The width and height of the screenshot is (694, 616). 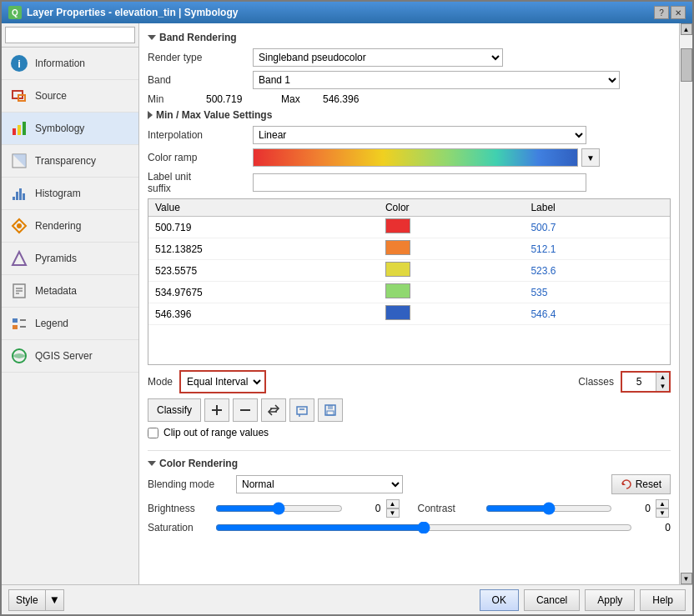 I want to click on cell-value: 512.13825, so click(x=264, y=249).